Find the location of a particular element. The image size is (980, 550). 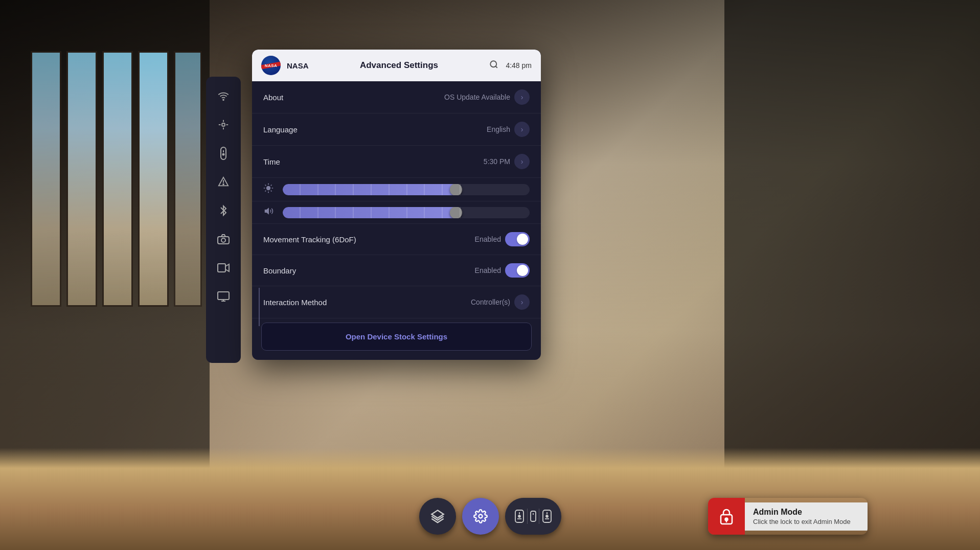

language-value: English is located at coordinates (498, 129).